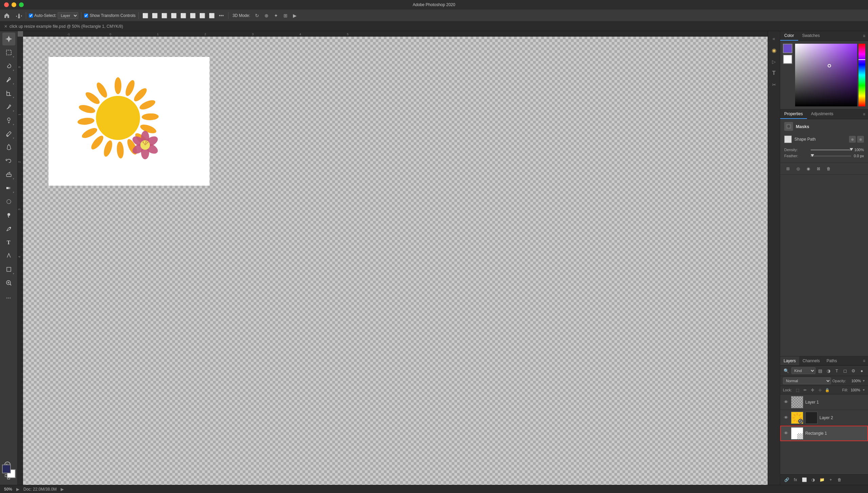 Image resolution: width=868 pixels, height=493 pixels. I want to click on layer-fx-btn: fx, so click(795, 480).